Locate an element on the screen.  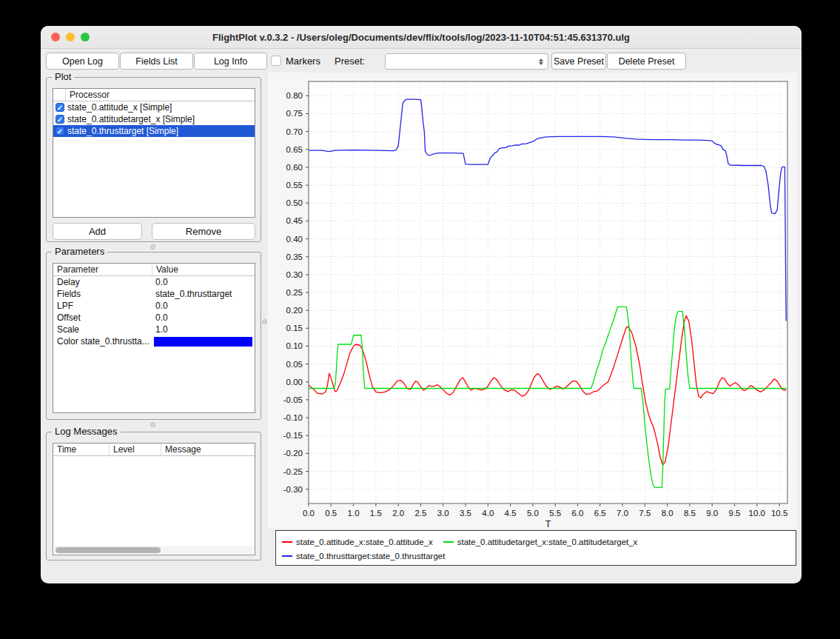
svg-text: -0.15 is located at coordinates (293, 435).